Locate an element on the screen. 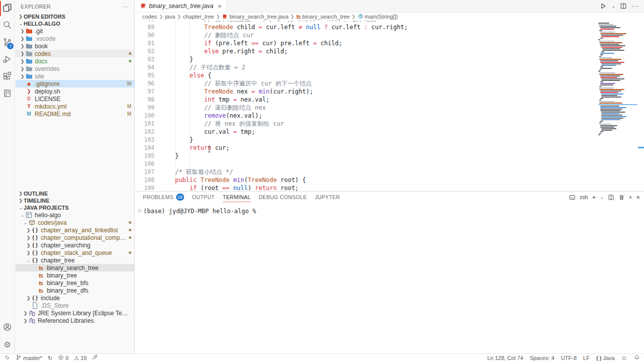 The image size is (644, 362). more-actions-button: ··· is located at coordinates (635, 6).